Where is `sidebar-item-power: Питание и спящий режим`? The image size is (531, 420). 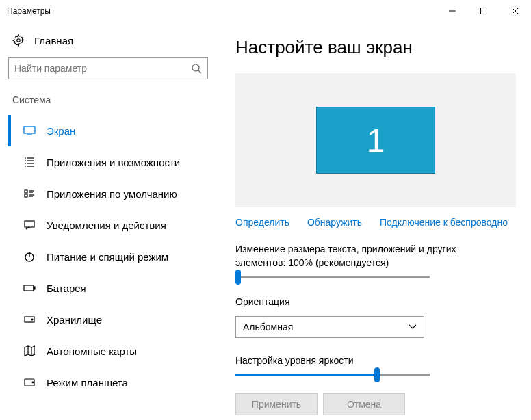 sidebar-item-power: Питание и спящий режим is located at coordinates (114, 257).